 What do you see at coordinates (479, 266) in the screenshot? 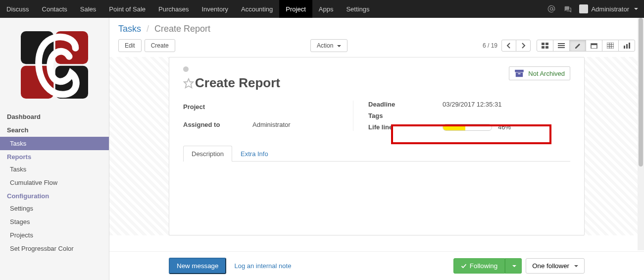
I see `following-button: Following` at bounding box center [479, 266].